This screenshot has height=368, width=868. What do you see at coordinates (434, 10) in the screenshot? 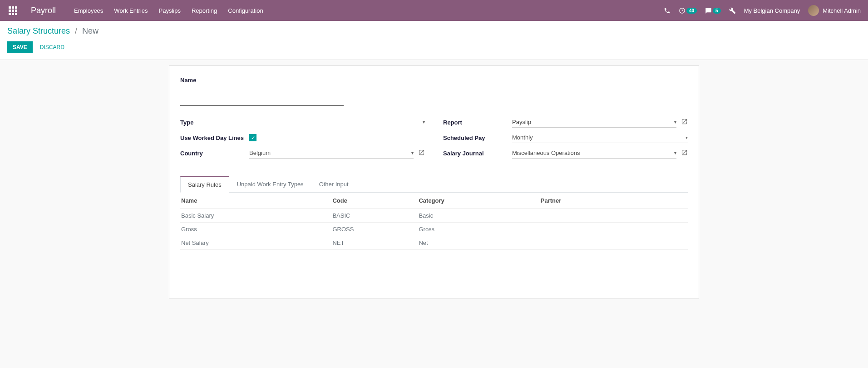
I see `navbar: Payroll Employees Work Entries Payslips …` at bounding box center [434, 10].